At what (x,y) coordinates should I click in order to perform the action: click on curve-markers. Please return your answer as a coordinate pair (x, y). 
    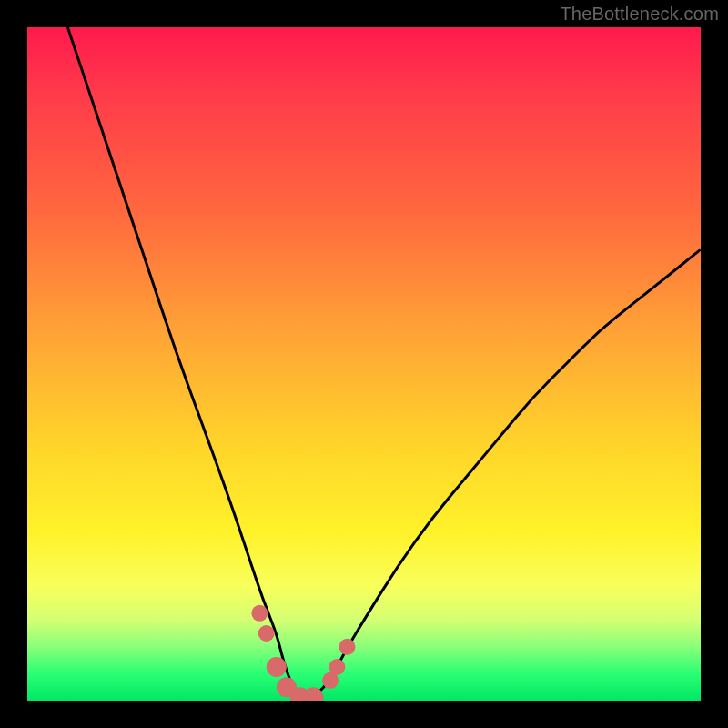
    Looking at the image, I should click on (303, 653).